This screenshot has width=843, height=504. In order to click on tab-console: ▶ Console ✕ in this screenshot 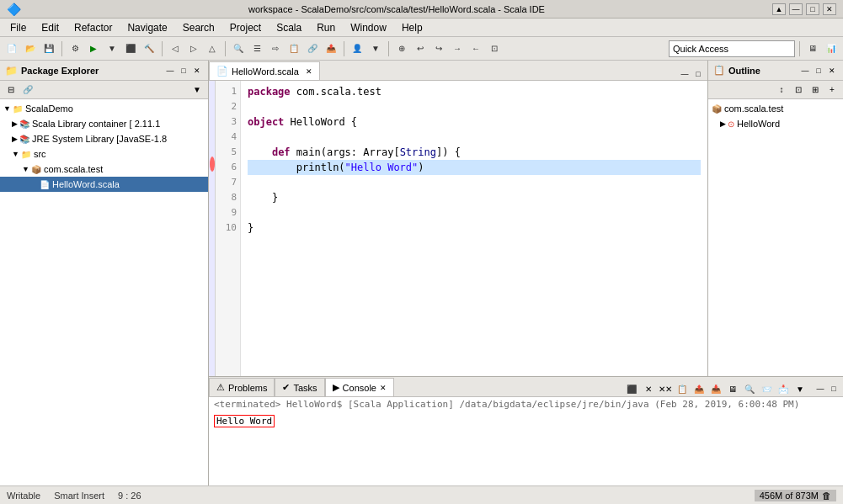, I will do `click(360, 387)`.